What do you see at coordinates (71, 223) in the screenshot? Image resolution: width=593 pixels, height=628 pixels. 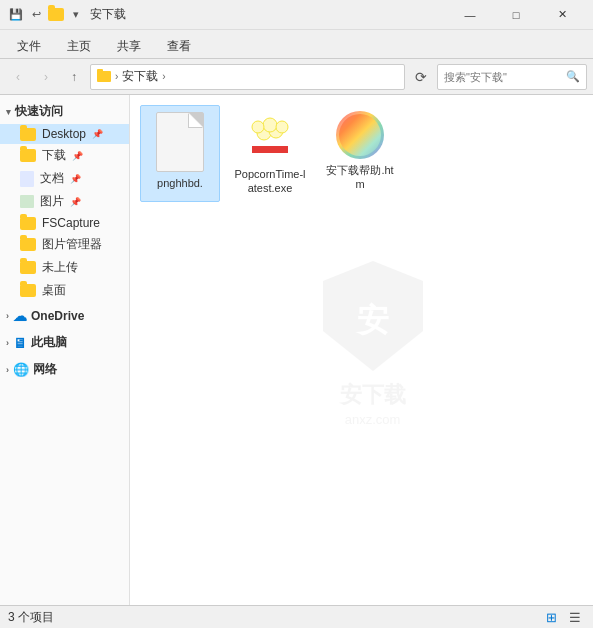 I see `sidebar-label-fscapture: FSCapture` at bounding box center [71, 223].